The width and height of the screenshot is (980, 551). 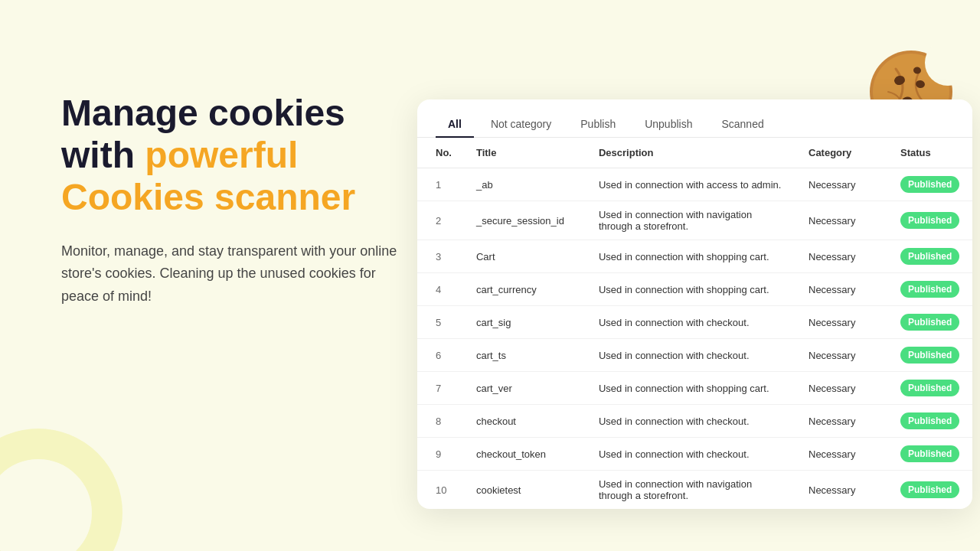 I want to click on cell-no: 9, so click(x=441, y=455).